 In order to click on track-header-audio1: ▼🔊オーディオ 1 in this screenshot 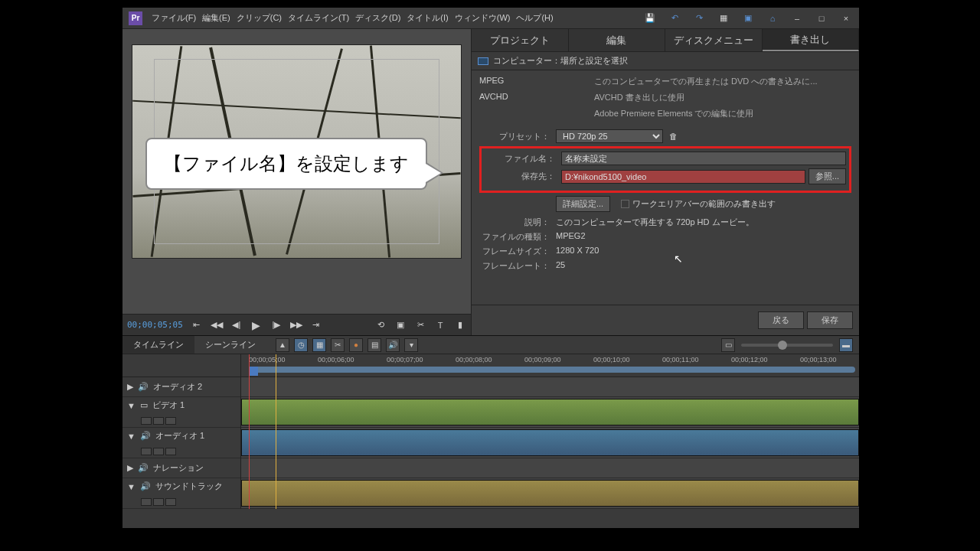, I will do `click(181, 443)`.